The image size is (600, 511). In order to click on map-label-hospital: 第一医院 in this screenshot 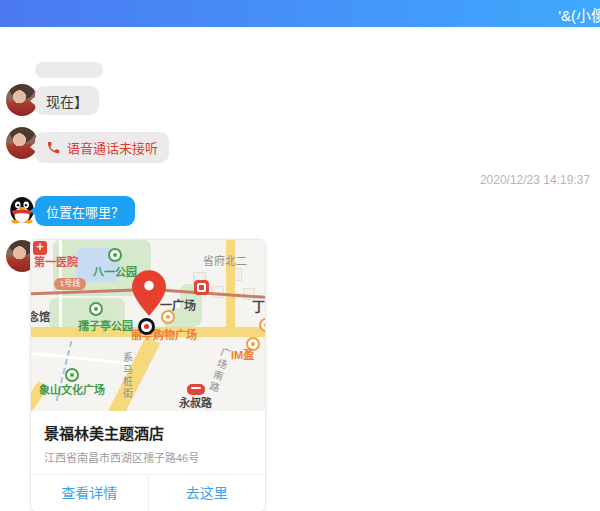, I will do `click(56, 263)`.